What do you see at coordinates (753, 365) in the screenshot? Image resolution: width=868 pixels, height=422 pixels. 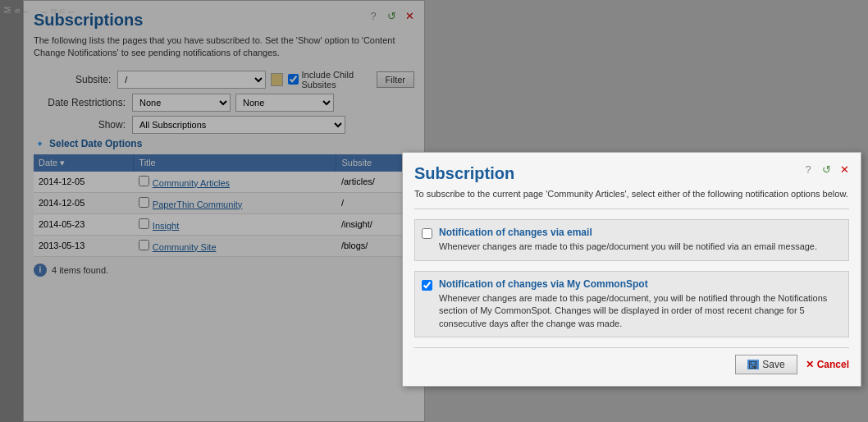 I see `save-icon: 🖫` at bounding box center [753, 365].